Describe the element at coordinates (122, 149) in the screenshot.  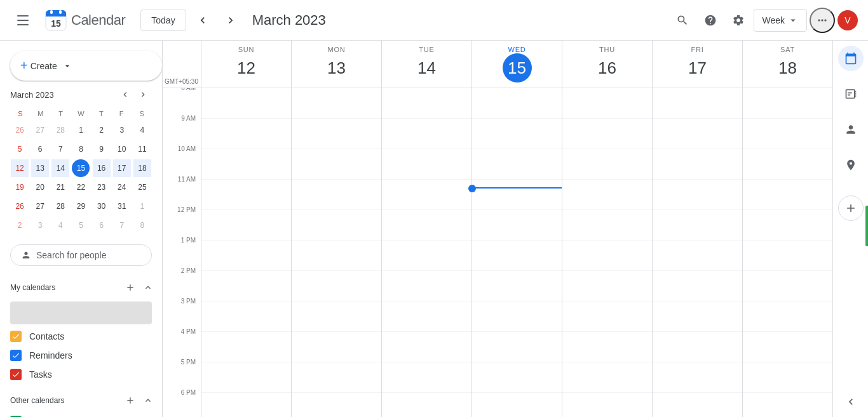
I see `mini-cal-day: 10` at that location.